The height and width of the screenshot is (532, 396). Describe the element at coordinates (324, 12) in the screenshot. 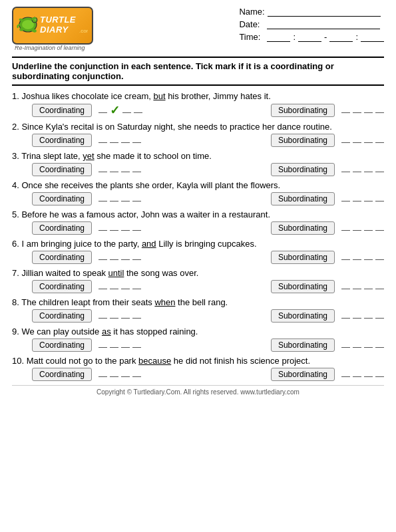

I see `name-line` at that location.